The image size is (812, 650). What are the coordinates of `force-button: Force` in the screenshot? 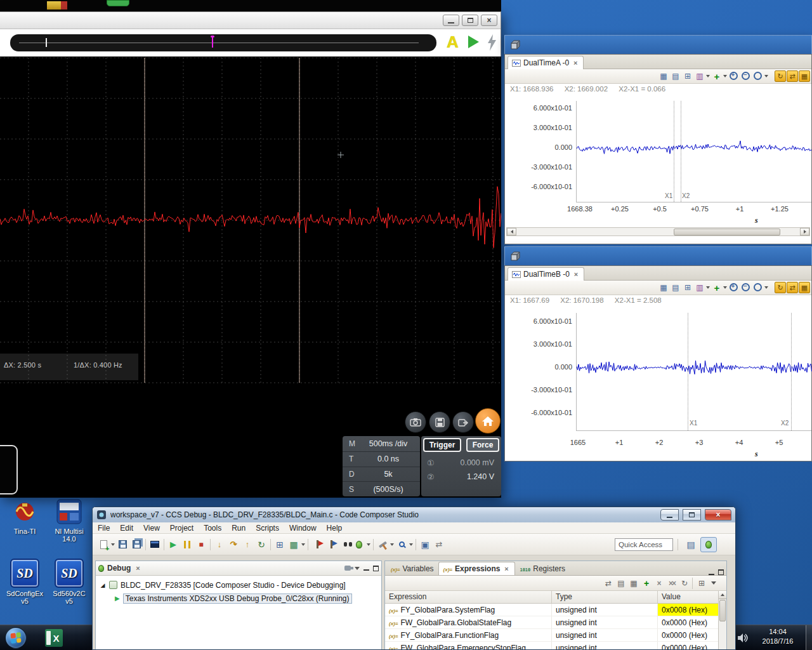 It's located at (483, 445).